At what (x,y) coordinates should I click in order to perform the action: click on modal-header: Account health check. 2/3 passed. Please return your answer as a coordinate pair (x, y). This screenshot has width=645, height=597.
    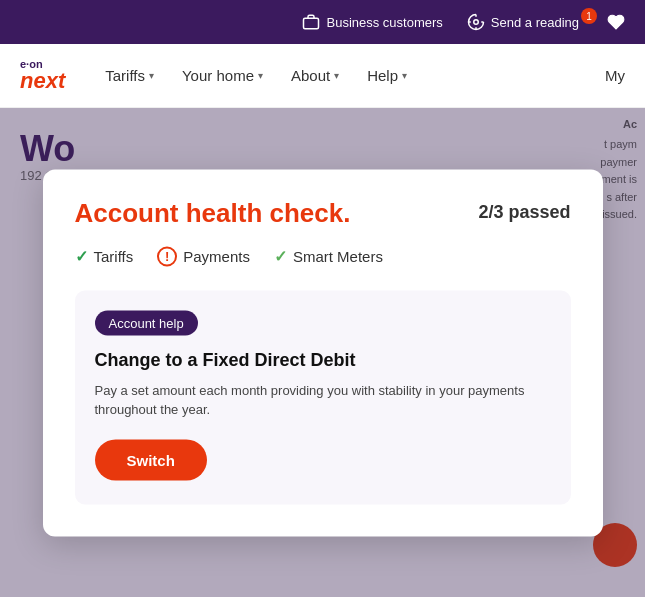
    Looking at the image, I should click on (323, 212).